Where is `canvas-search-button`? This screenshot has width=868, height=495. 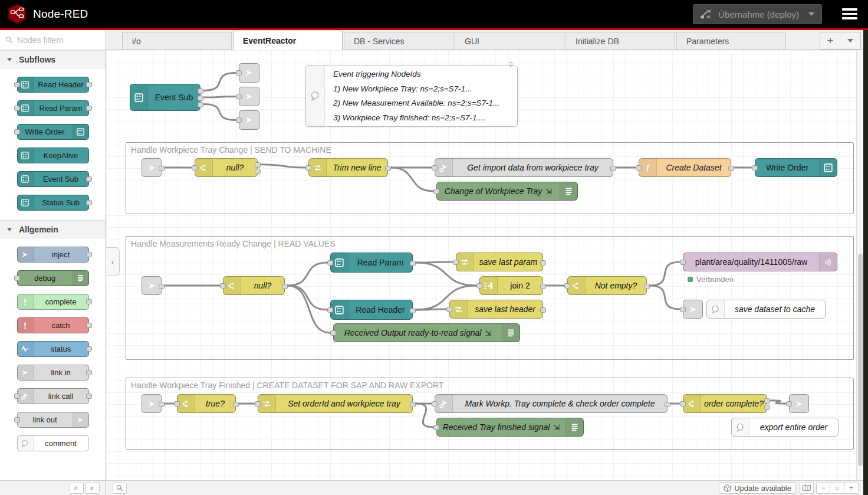 canvas-search-button is located at coordinates (120, 489).